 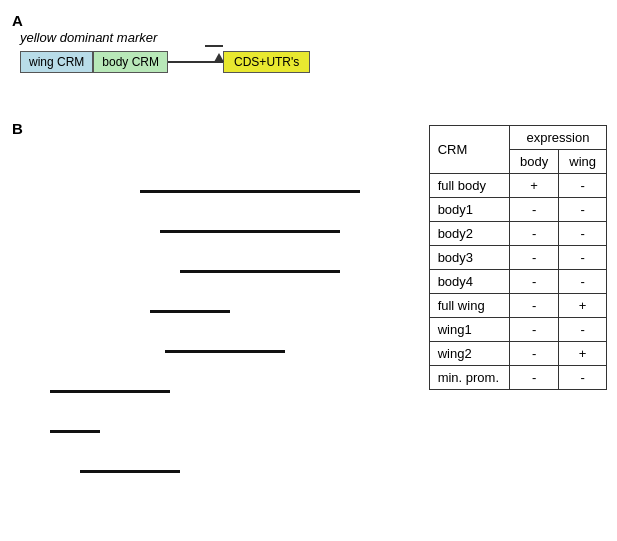 What do you see at coordinates (518, 282) in the screenshot?
I see `table-body: full body+-body1--body2--body3--body4--f…` at bounding box center [518, 282].